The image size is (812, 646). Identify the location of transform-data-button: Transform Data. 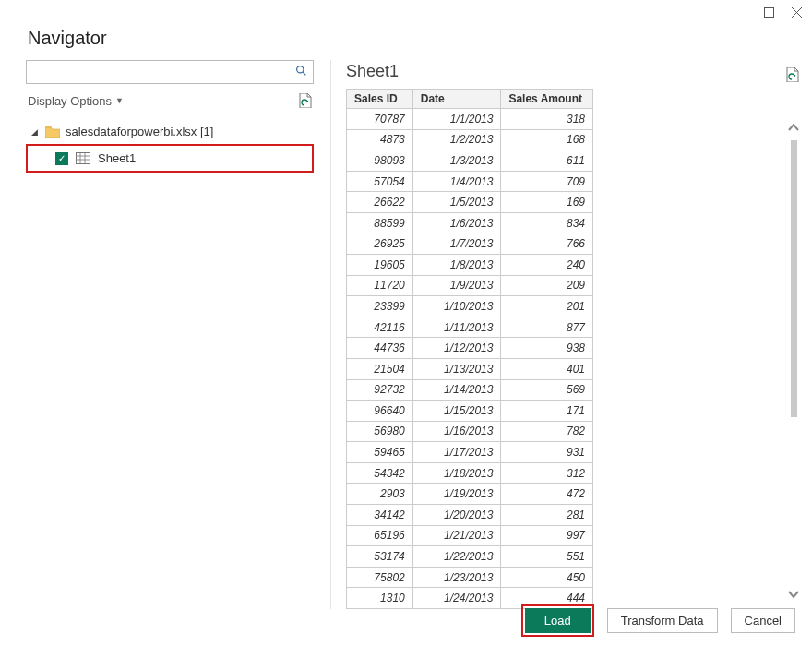
(663, 620).